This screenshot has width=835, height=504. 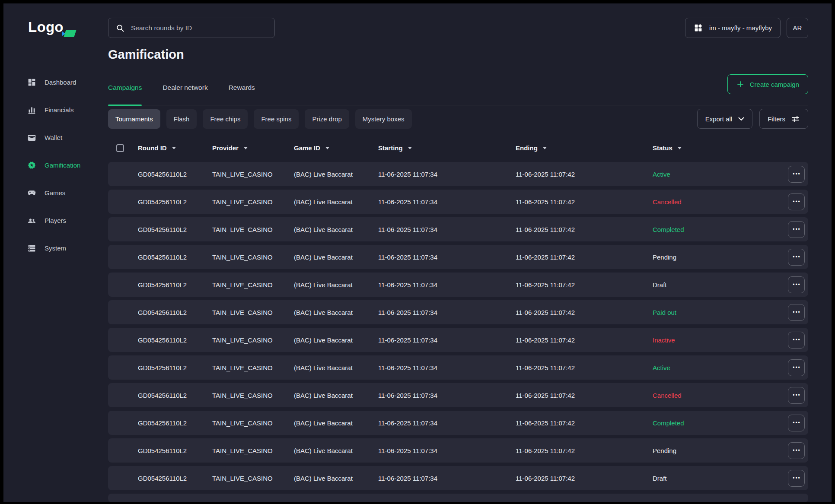 I want to click on logo-icon, so click(x=67, y=35).